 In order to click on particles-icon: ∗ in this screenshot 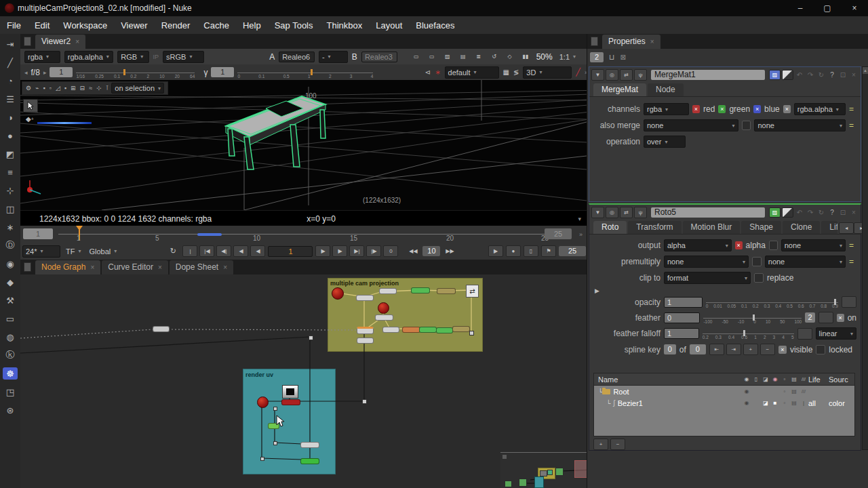, I will do `click(10, 227)`.